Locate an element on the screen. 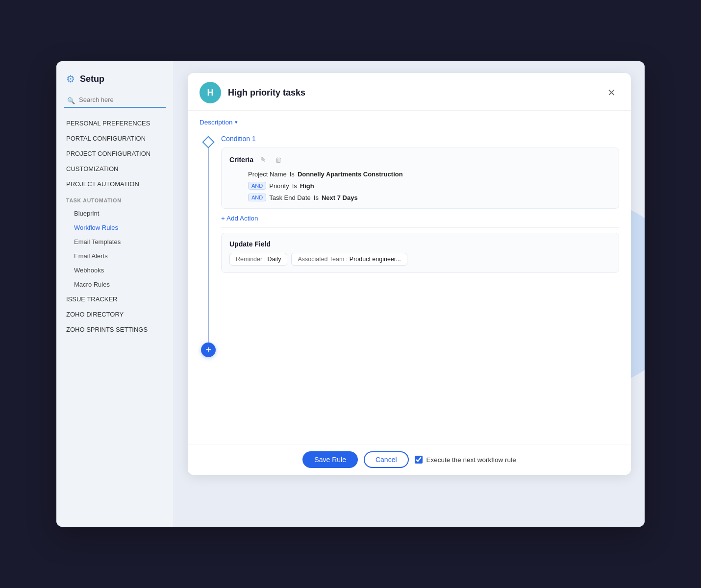 Image resolution: width=701 pixels, height=588 pixels. field-tag-reminder: Reminder : Daily is located at coordinates (258, 259).